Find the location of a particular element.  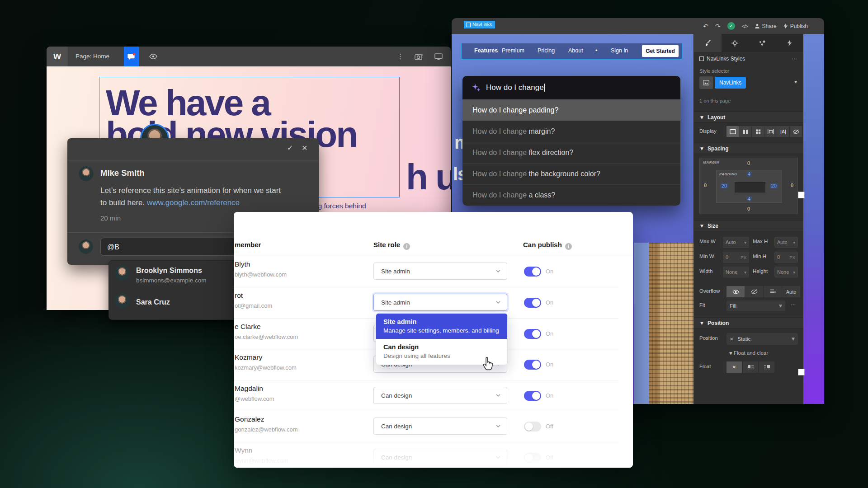

padding-bottom-value: 4 is located at coordinates (749, 199).